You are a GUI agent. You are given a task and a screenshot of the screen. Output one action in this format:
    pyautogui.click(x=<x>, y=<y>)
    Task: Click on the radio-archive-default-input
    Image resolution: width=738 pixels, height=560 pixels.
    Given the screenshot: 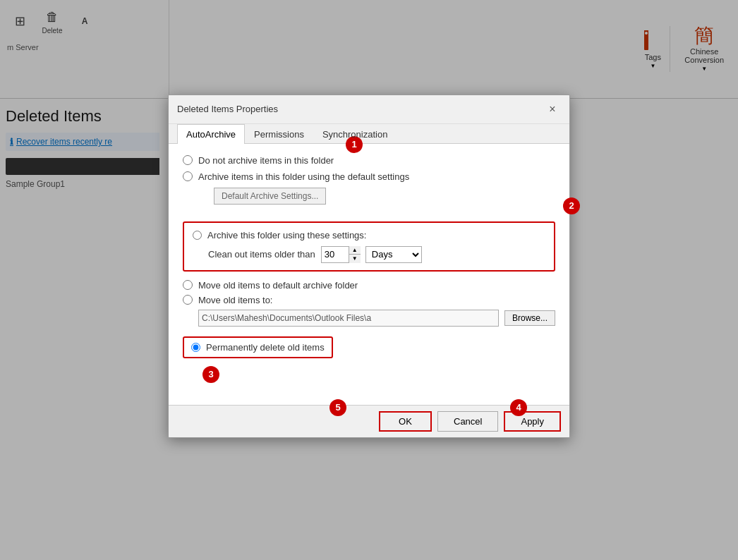 What is the action you would take?
    pyautogui.click(x=188, y=176)
    